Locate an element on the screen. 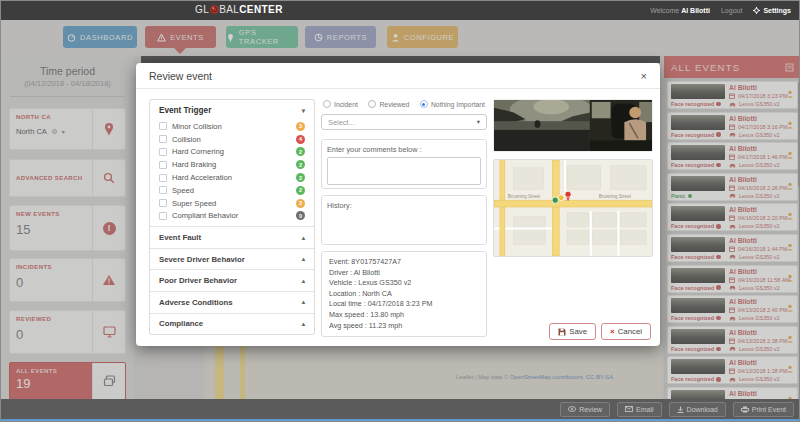 The width and height of the screenshot is (800, 422). event-details: Event: 8Y01757427A7 Driver : Al Bilotti … is located at coordinates (404, 294).